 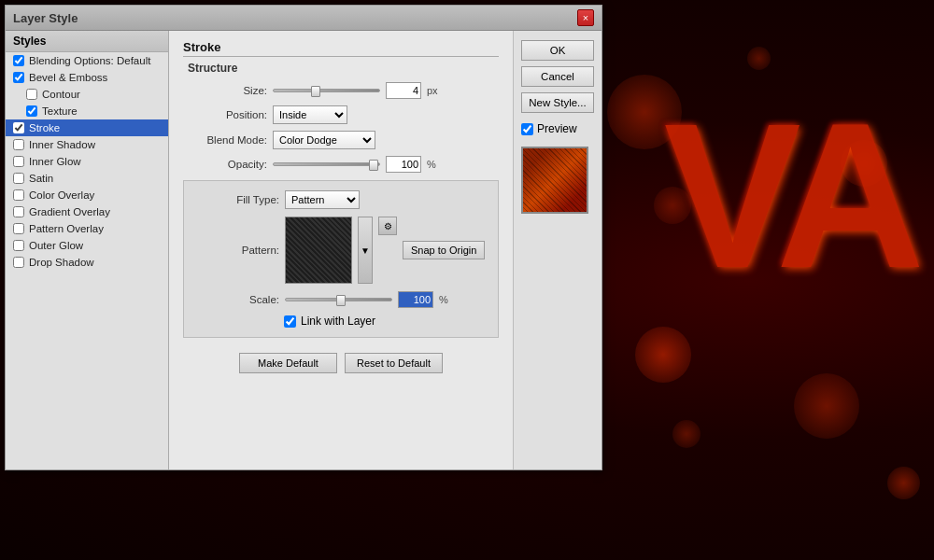 What do you see at coordinates (444, 250) in the screenshot?
I see `snap-to-origin-button: Snap to Origin` at bounding box center [444, 250].